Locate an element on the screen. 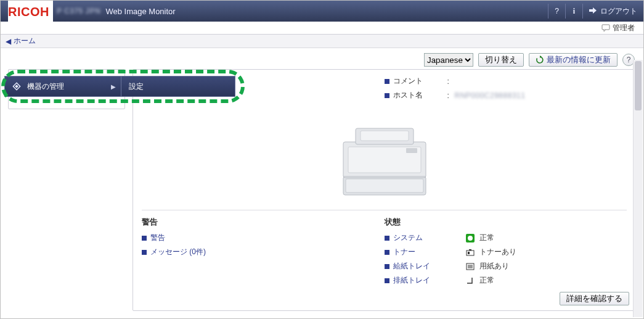 This screenshot has height=319, width=644. status-column: 状態 システム正常トナートナーあり給紙トレイ用紙あり排紙トレイ正常 is located at coordinates (506, 251).